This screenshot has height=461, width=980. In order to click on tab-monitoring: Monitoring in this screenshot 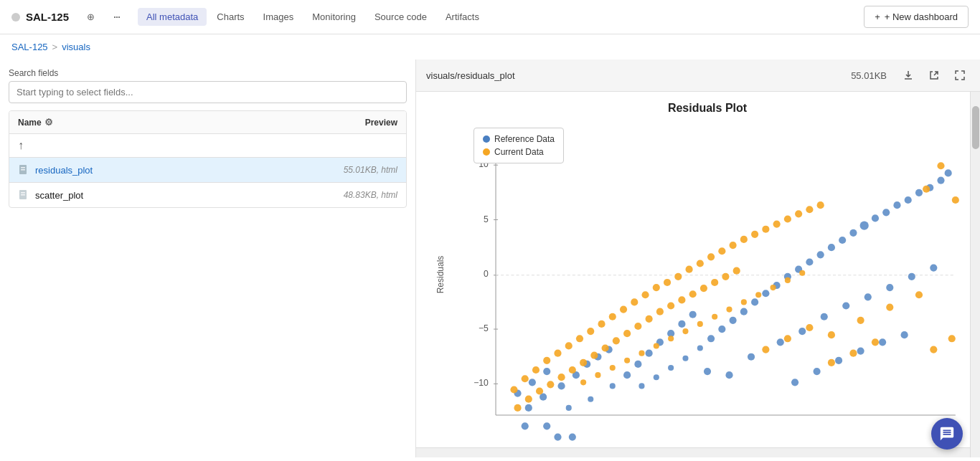, I will do `click(334, 17)`.